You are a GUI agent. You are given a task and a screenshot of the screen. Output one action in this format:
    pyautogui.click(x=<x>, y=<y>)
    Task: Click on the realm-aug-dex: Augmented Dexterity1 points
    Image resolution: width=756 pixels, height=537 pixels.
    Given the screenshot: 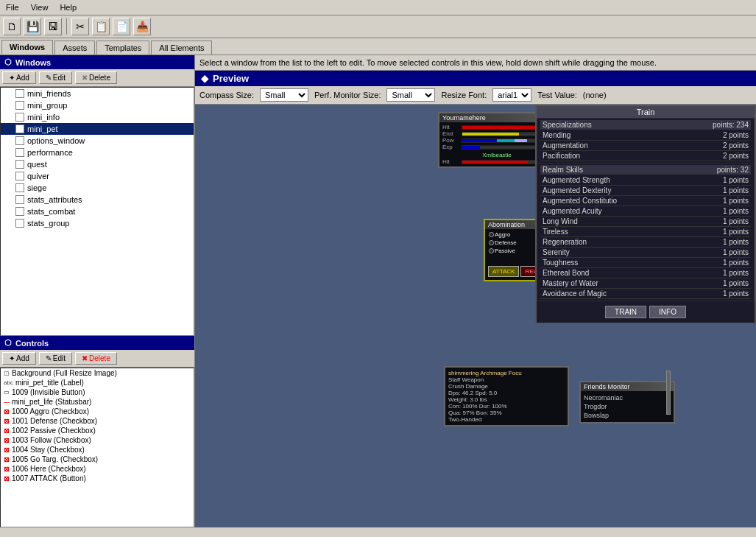 What is the action you would take?
    pyautogui.click(x=646, y=191)
    